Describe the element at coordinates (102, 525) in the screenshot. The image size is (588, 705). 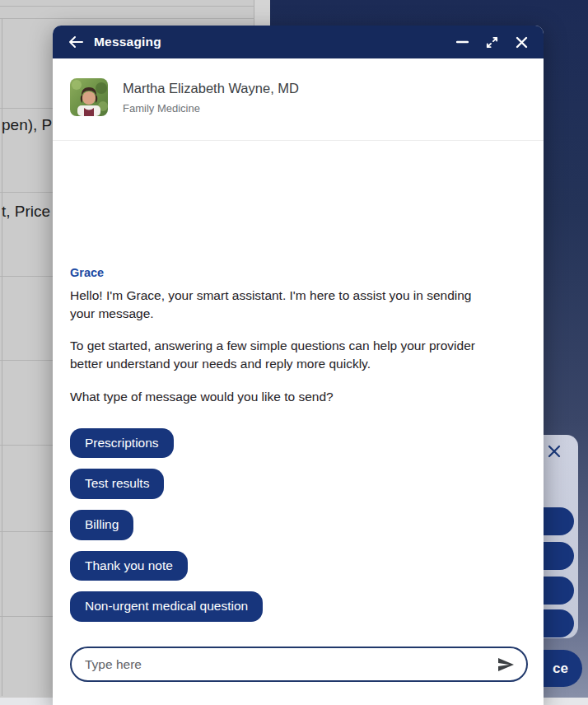
I see `quick-reply-billing: Billing` at that location.